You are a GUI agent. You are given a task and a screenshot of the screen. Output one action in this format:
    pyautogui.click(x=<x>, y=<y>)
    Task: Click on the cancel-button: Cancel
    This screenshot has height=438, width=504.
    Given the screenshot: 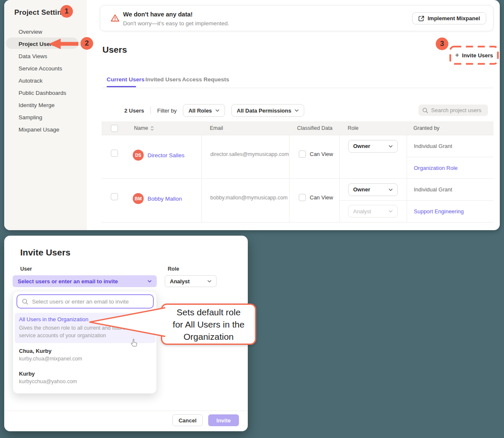 What is the action you would take?
    pyautogui.click(x=188, y=420)
    